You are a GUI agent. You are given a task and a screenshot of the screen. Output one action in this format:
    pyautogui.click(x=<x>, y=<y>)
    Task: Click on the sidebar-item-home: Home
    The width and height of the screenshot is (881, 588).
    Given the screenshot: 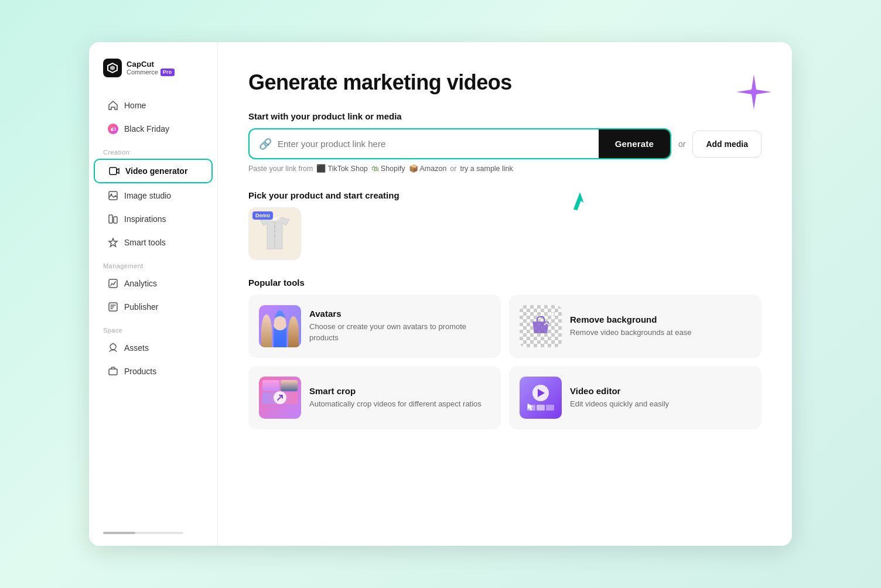 What is the action you would take?
    pyautogui.click(x=153, y=105)
    